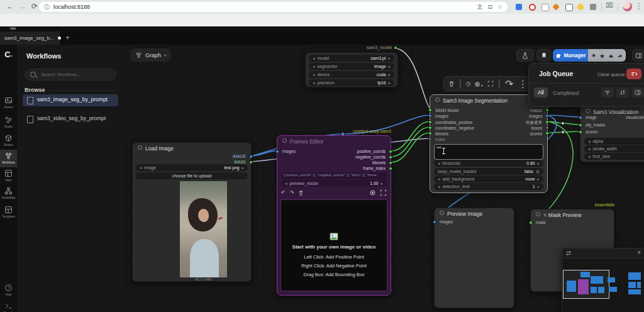 This screenshot has height=312, width=644. What do you see at coordinates (544, 55) in the screenshot?
I see `bookmark-toggle-button` at bounding box center [544, 55].